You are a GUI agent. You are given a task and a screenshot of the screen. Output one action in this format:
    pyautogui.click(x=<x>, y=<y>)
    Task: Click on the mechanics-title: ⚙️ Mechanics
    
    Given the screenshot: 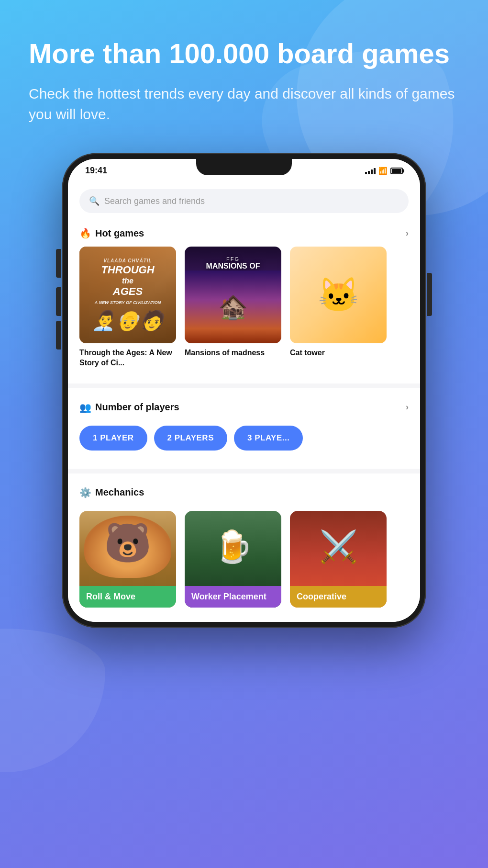 What is the action you would take?
    pyautogui.click(x=112, y=493)
    